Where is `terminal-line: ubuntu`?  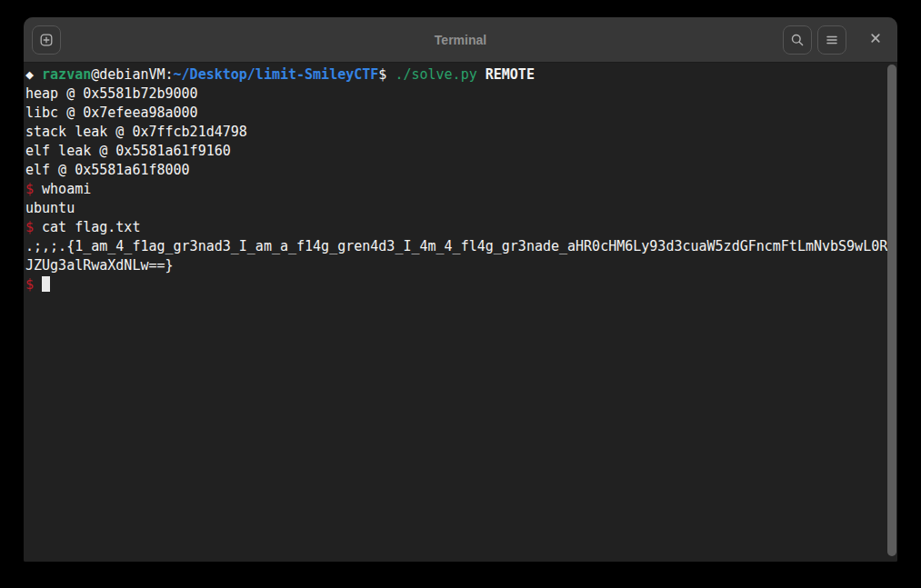
terminal-line: ubuntu is located at coordinates (460, 209).